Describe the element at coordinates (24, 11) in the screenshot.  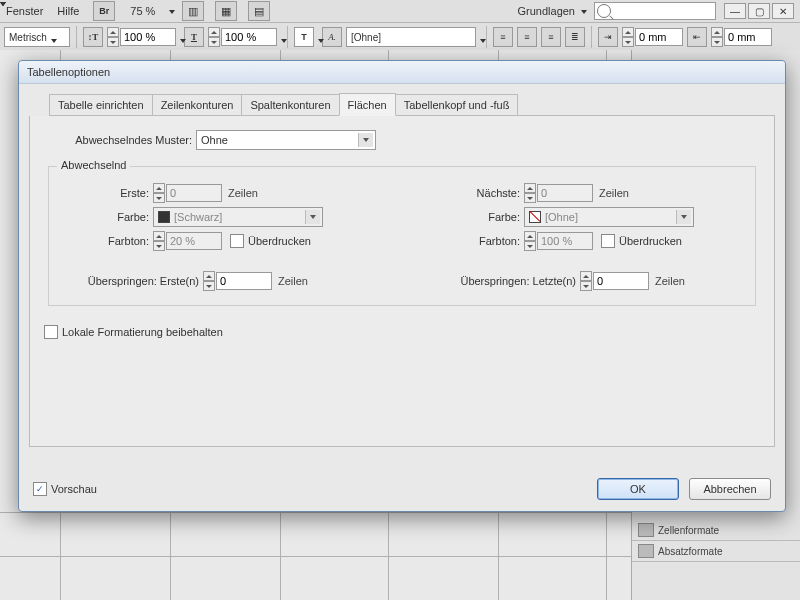
I see `menu-fenster: Fenster` at that location.